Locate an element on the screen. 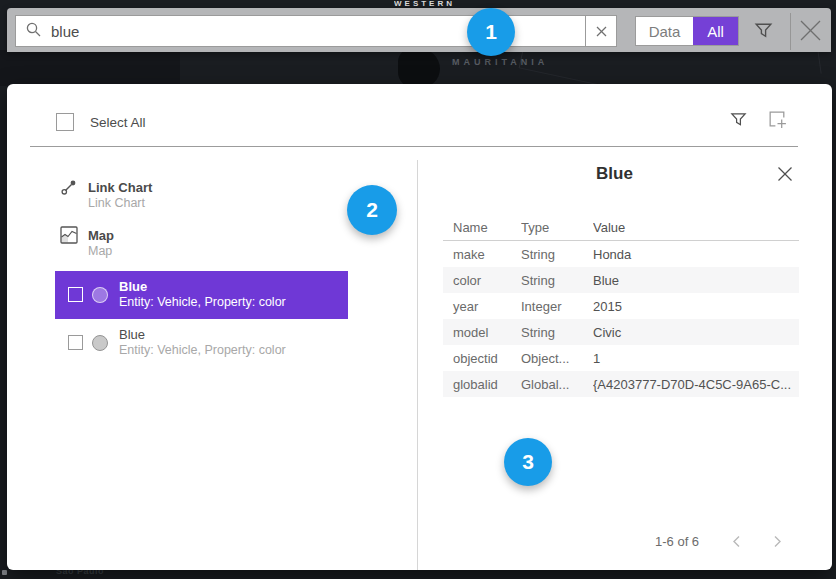  callout-3: 3 is located at coordinates (528, 462).